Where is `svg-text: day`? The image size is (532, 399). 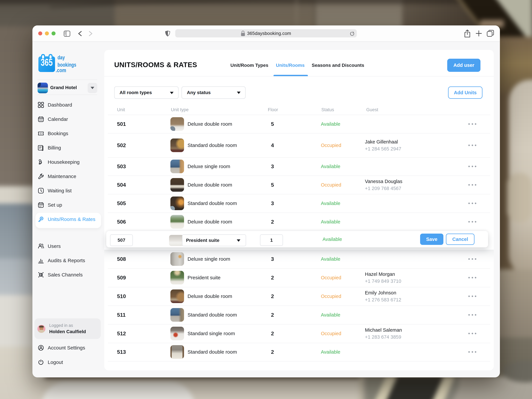 svg-text: day is located at coordinates (61, 57).